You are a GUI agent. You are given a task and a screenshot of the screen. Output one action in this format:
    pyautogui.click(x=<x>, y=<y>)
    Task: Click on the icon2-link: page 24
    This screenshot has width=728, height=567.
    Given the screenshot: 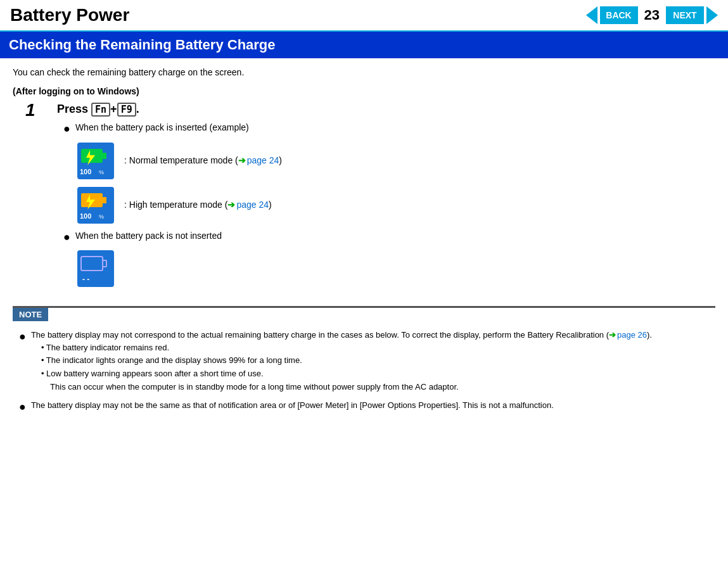 What is the action you would take?
    pyautogui.click(x=252, y=205)
    